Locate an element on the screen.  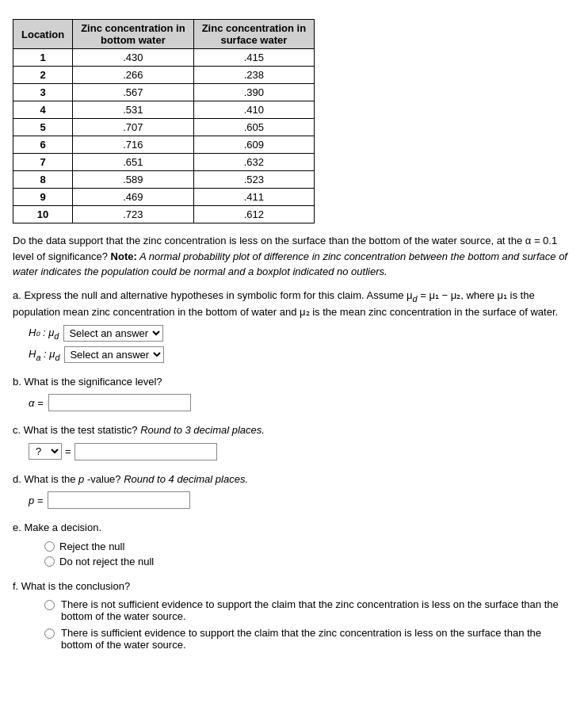
decision-radio-group: Reject the null Do not reject the null is located at coordinates (310, 554).